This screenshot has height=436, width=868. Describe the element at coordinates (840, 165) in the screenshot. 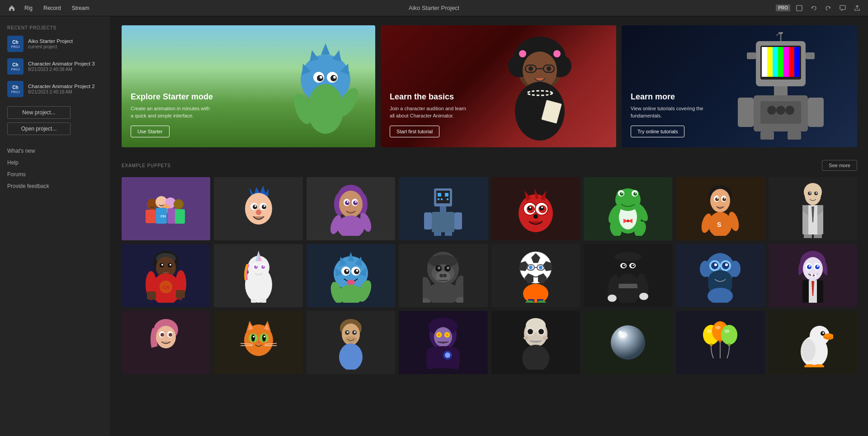

I see `see-more-button: See more` at that location.